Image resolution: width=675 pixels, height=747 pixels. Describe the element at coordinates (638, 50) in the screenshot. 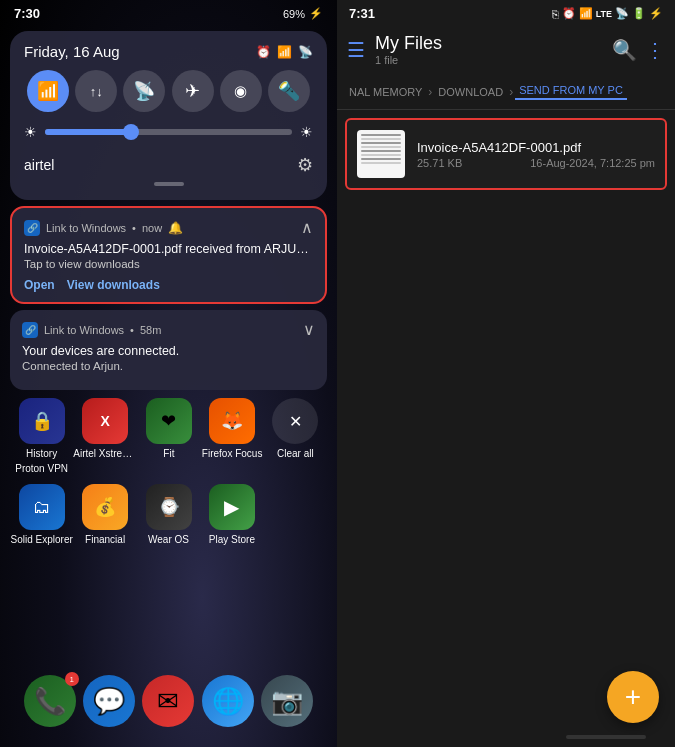

I see `toolbar-actions: 🔍 ⋮` at that location.